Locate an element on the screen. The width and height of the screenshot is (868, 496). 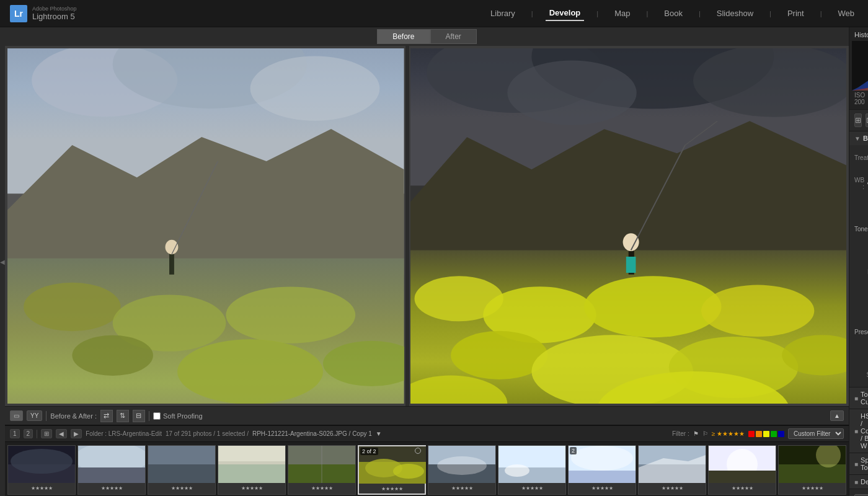
yellow-filter is located at coordinates (766, 434).